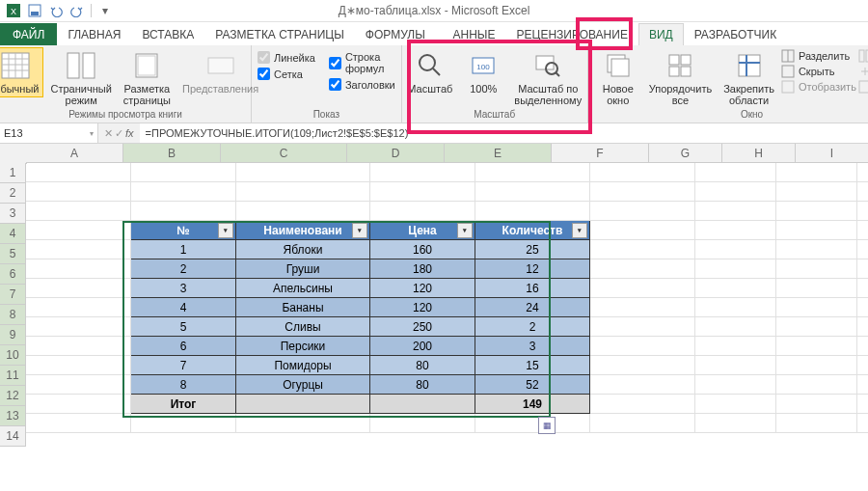 The width and height of the screenshot is (868, 491). What do you see at coordinates (817, 250) in the screenshot?
I see `cell-H5` at bounding box center [817, 250].